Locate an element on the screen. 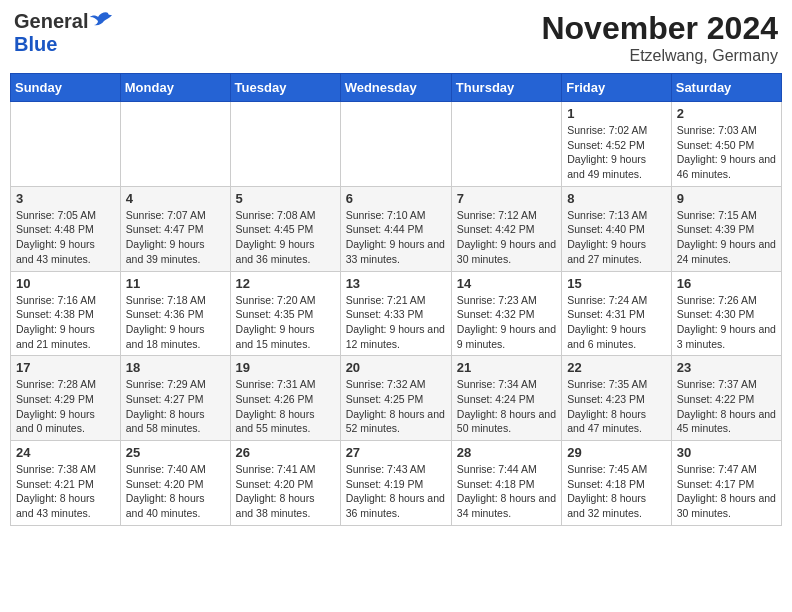 This screenshot has width=792, height=612. calendar-cell: 18Sunrise: 7:29 AM Sunset: 4:27 PM Dayli… is located at coordinates (175, 398).